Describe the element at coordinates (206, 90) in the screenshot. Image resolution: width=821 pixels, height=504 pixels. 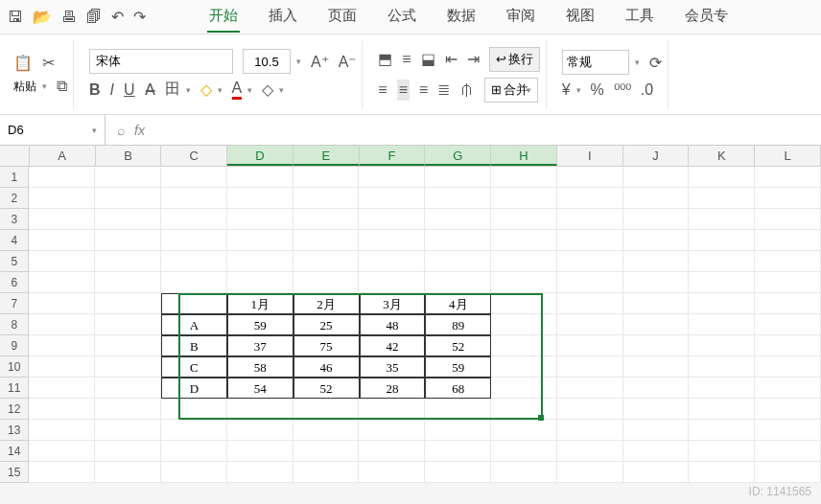
I see `fill-color-icon: ◇` at that location.